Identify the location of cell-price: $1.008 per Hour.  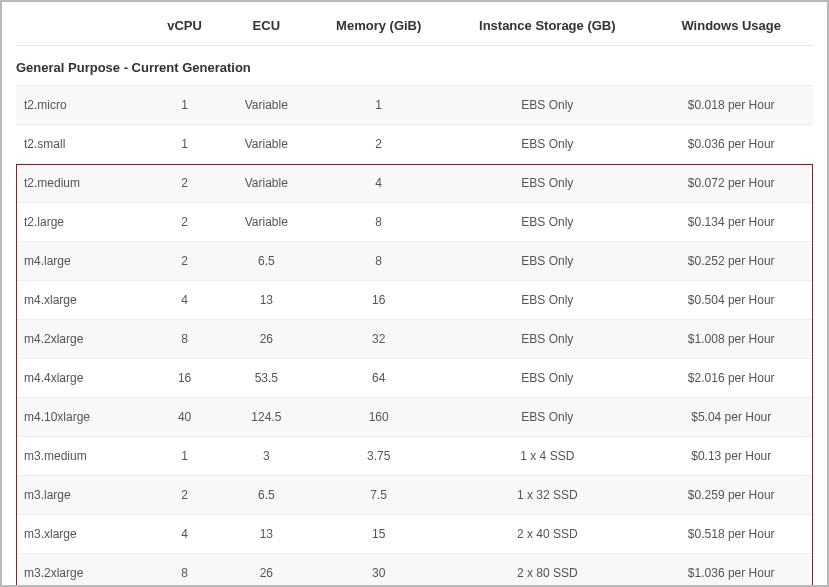
(731, 340).